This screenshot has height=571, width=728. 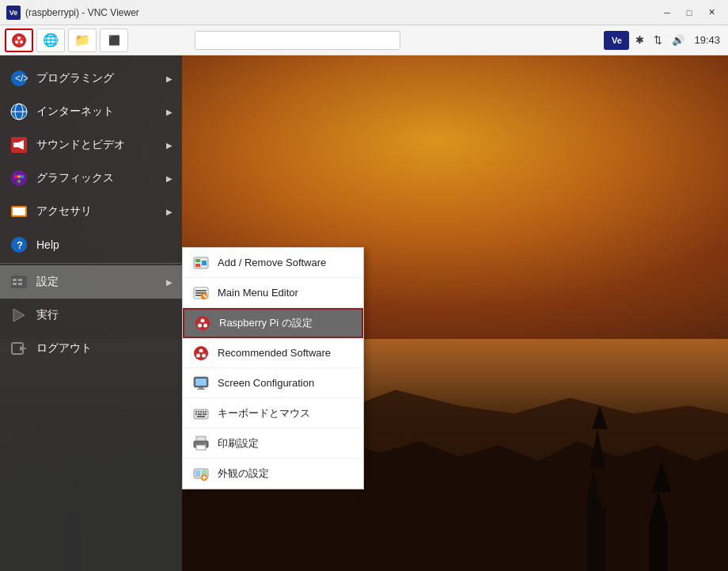 I want to click on close-button: ✕, so click(x=711, y=13).